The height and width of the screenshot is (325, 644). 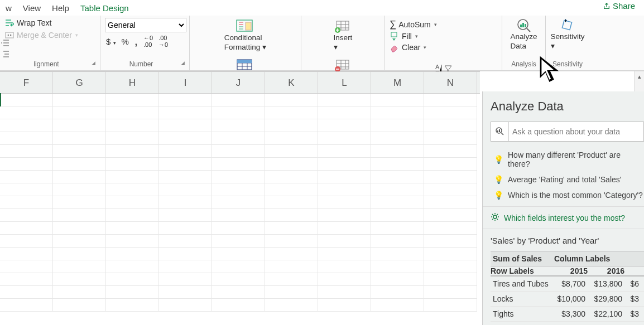 I want to click on analyze-data-button: AnalyzeData, so click(x=523, y=35).